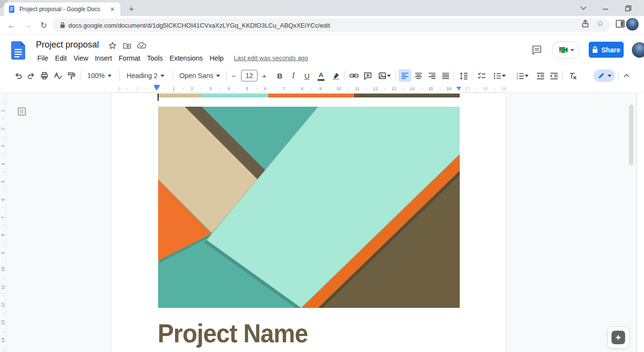 The height and width of the screenshot is (352, 644). Describe the element at coordinates (449, 89) in the screenshot. I see `ruler-number: 16` at that location.